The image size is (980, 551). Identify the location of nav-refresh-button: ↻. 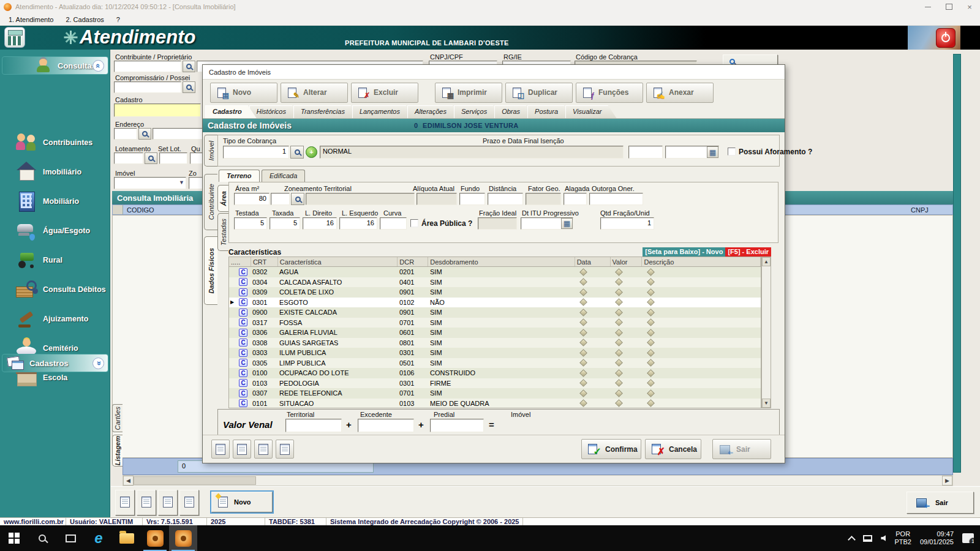
(189, 503).